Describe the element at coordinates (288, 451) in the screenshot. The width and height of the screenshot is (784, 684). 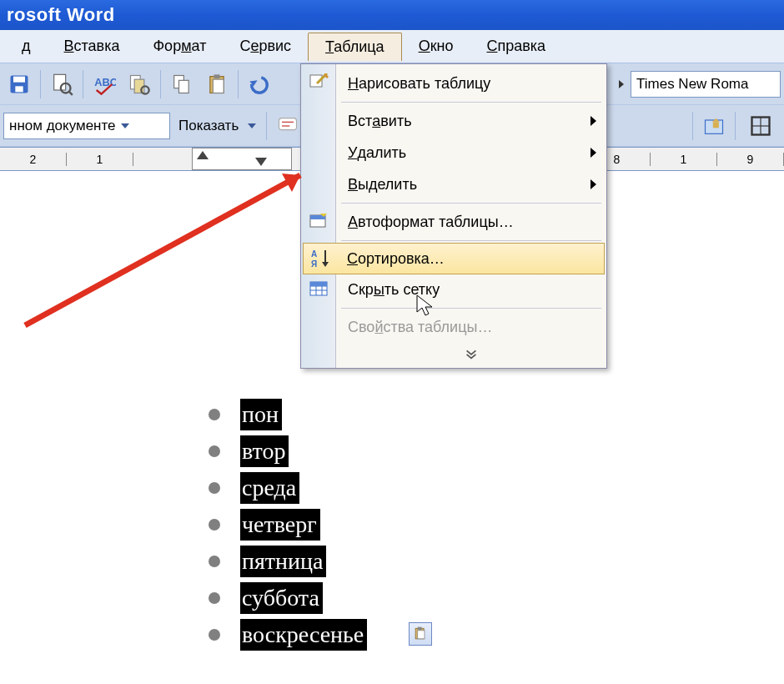
I see `list-item: втор` at that location.